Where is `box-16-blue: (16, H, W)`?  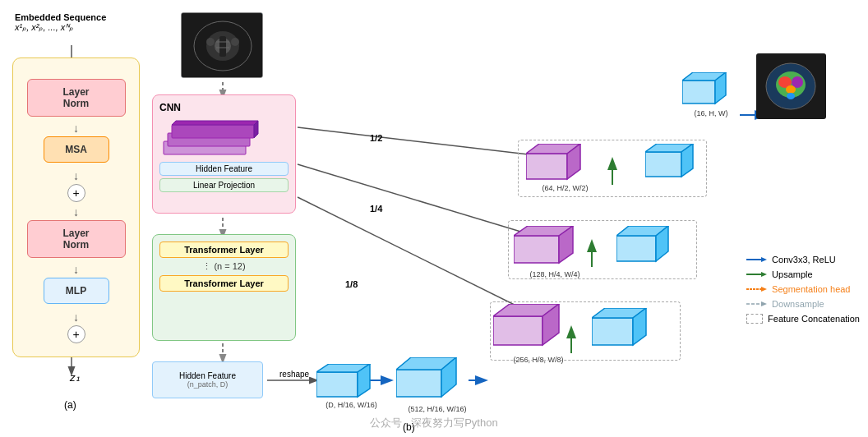 box-16-blue: (16, H, W) is located at coordinates (711, 95).